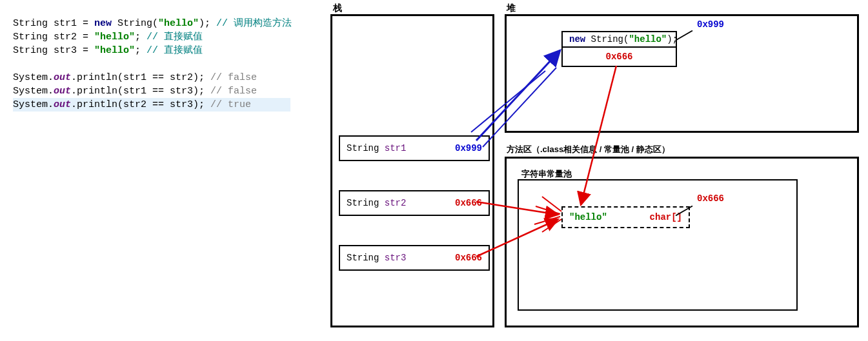  I want to click on heap-object: new String("hello"); 0x666, so click(620, 49).